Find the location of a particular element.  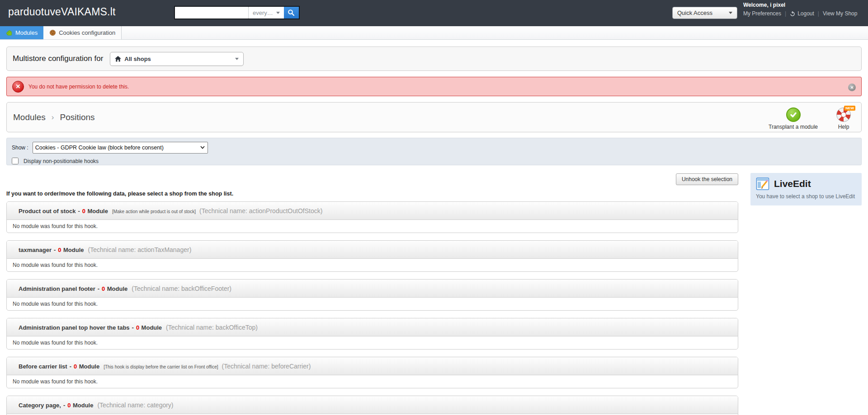

hook-header: Administration panel footer - 0 Module (… is located at coordinates (373, 289).